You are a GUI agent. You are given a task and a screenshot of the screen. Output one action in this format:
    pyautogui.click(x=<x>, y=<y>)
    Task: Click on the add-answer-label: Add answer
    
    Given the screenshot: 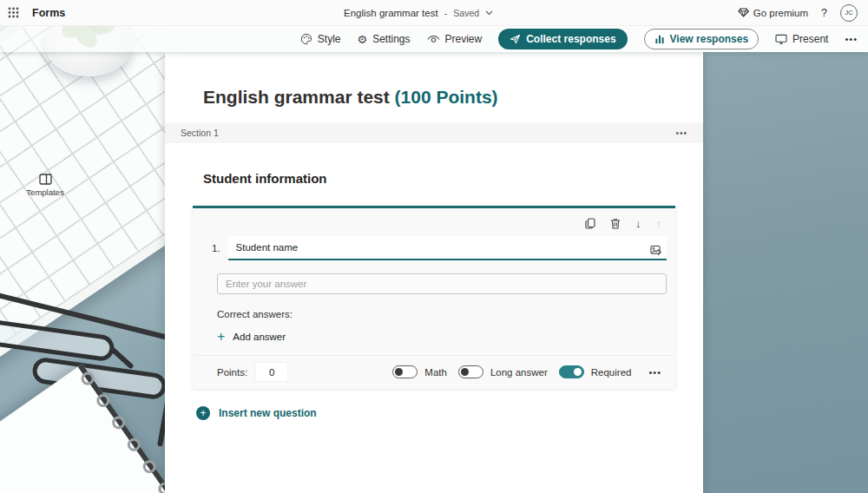 What is the action you would take?
    pyautogui.click(x=259, y=337)
    